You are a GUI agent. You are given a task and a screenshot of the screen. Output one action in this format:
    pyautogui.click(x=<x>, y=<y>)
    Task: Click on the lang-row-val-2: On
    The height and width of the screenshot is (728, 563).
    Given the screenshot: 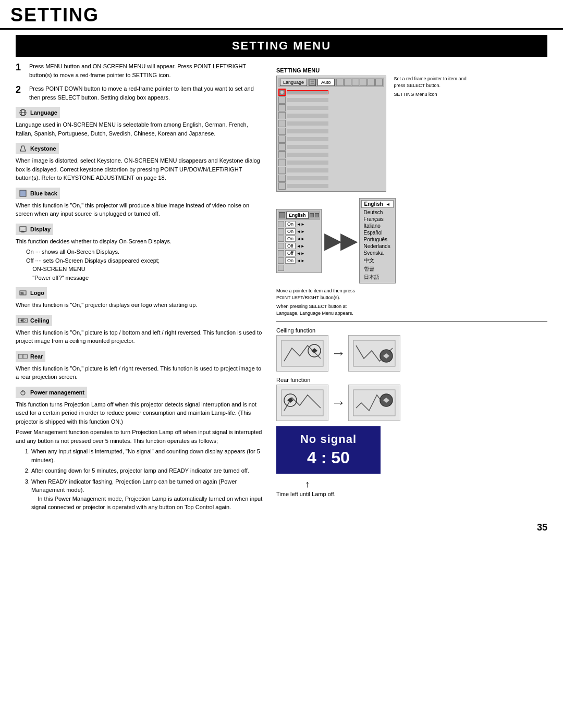 What is the action you would take?
    pyautogui.click(x=290, y=231)
    